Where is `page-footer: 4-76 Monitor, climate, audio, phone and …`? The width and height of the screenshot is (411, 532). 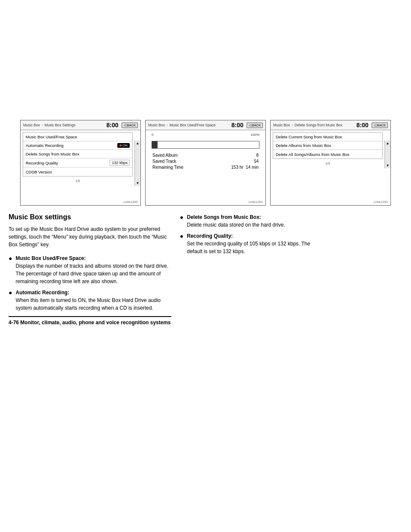 page-footer: 4-76 Monitor, climate, audio, phone and … is located at coordinates (90, 321).